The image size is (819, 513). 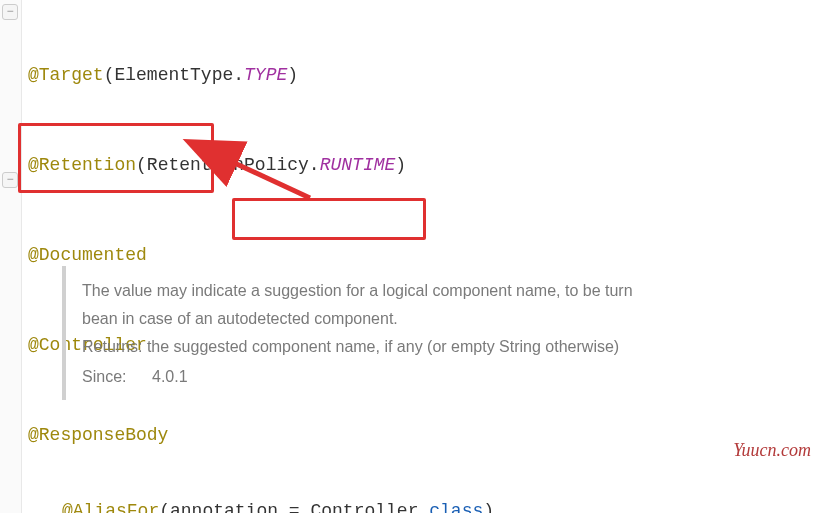 I want to click on doc-since: Since:4.0.1, so click(x=434, y=377).